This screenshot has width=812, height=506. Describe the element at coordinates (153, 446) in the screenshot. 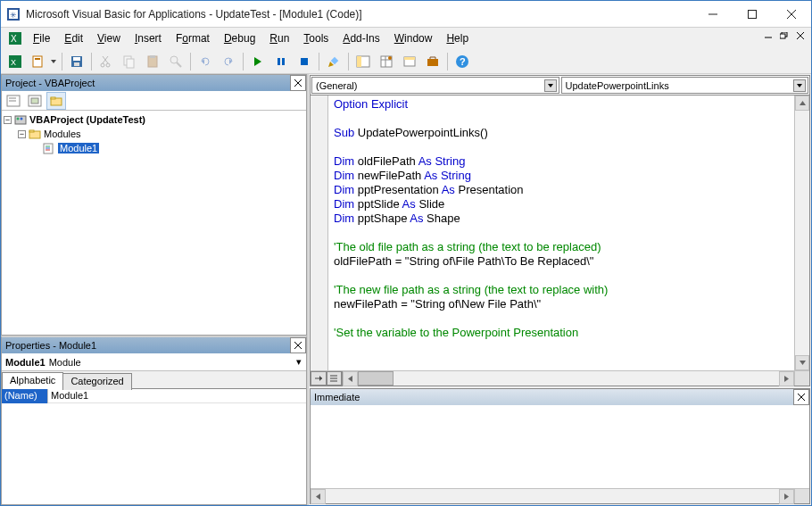

I see `properties-grid: (Name) Module1` at that location.